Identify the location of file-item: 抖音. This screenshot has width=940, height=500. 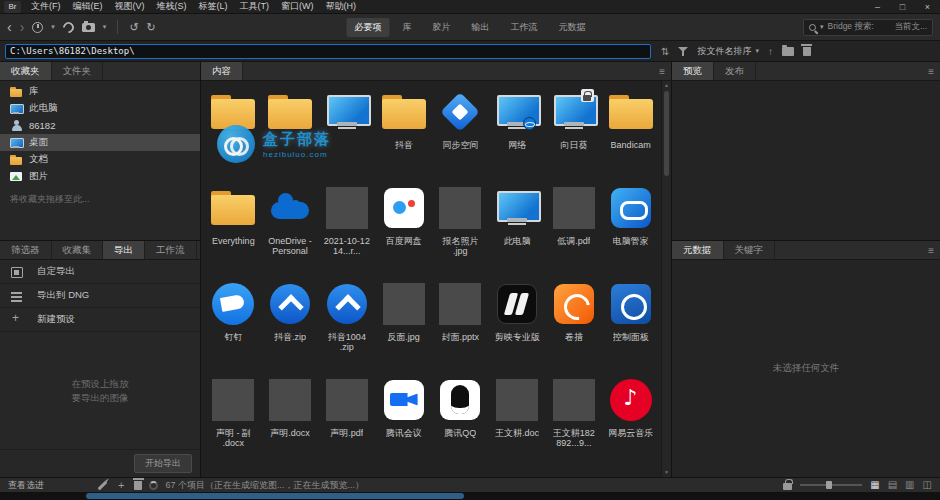
(404, 135).